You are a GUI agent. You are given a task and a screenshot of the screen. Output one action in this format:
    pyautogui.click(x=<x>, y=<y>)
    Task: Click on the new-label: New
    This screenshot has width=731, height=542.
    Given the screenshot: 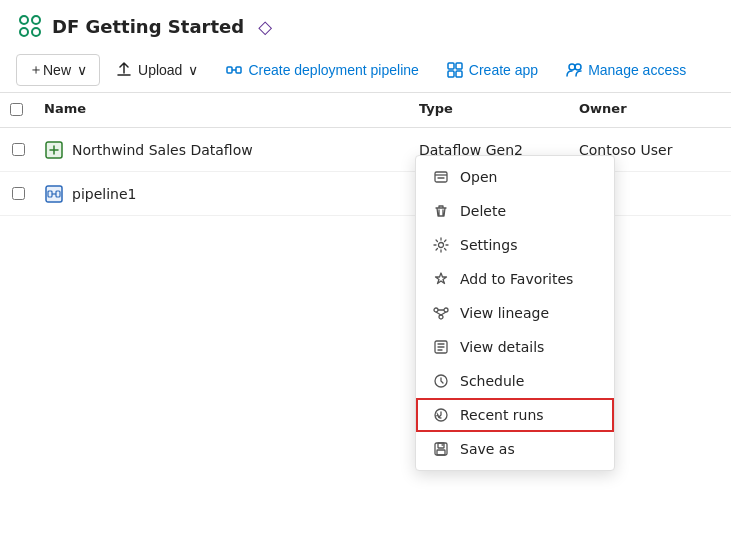 What is the action you would take?
    pyautogui.click(x=57, y=70)
    